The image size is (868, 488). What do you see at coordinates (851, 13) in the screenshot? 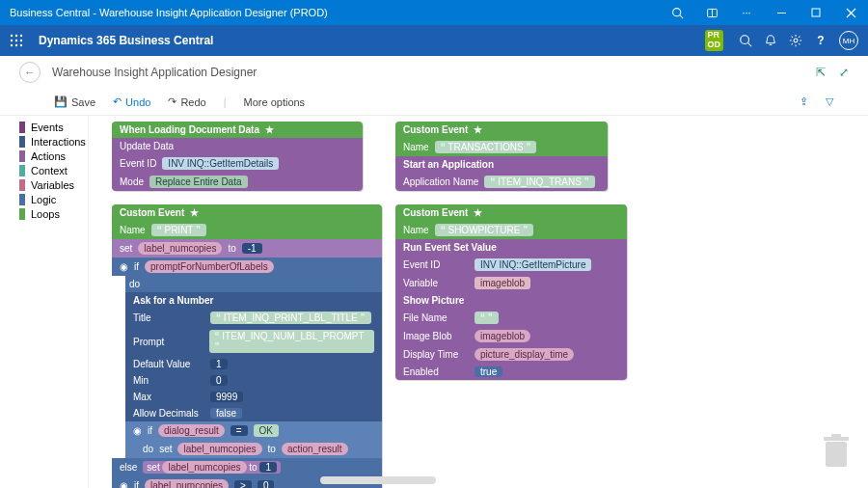
I see `close-icon` at bounding box center [851, 13].